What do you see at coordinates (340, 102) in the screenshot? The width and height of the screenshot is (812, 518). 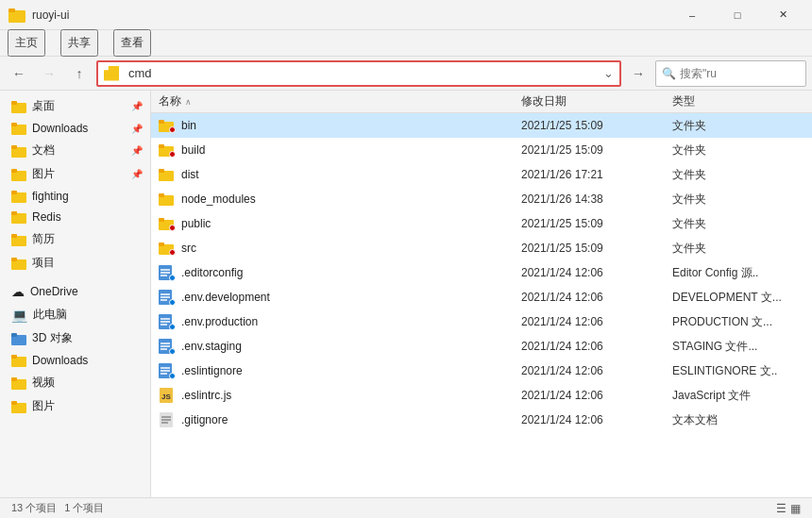 I see `col-header-name: 名称 ∧` at bounding box center [340, 102].